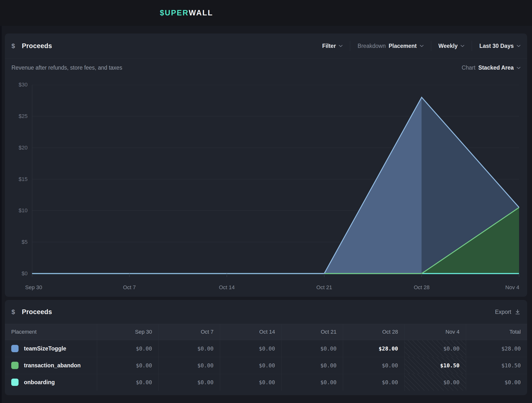  What do you see at coordinates (45, 349) in the screenshot?
I see `placement-name: teamSizeToggle` at bounding box center [45, 349].